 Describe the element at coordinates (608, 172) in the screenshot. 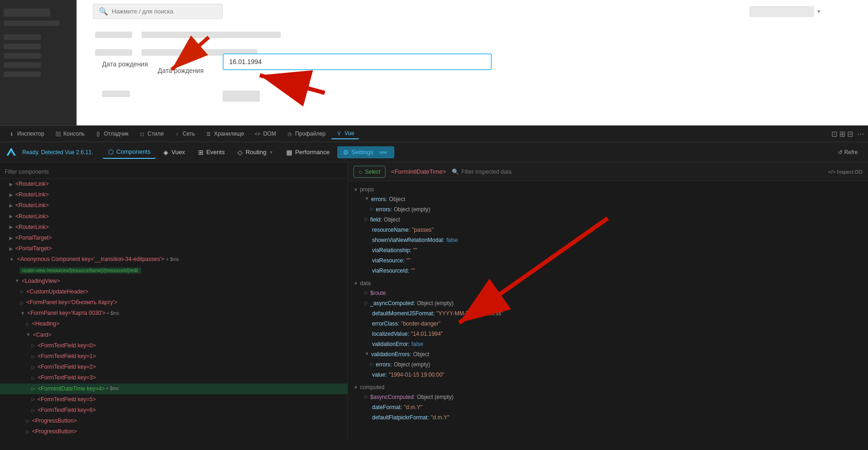

I see `inspector-toolbar: ○ Components Select <FormIntlDateTime> 🔍…` at that location.